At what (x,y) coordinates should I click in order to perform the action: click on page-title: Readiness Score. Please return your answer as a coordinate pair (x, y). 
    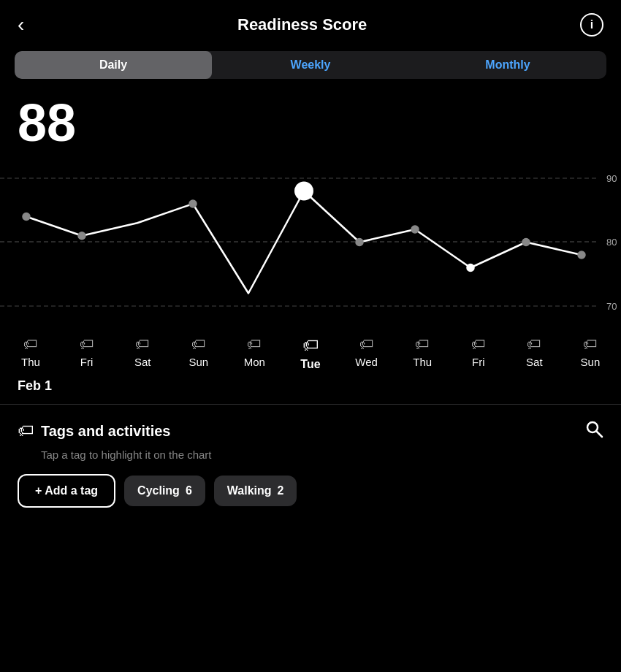
    Looking at the image, I should click on (302, 25).